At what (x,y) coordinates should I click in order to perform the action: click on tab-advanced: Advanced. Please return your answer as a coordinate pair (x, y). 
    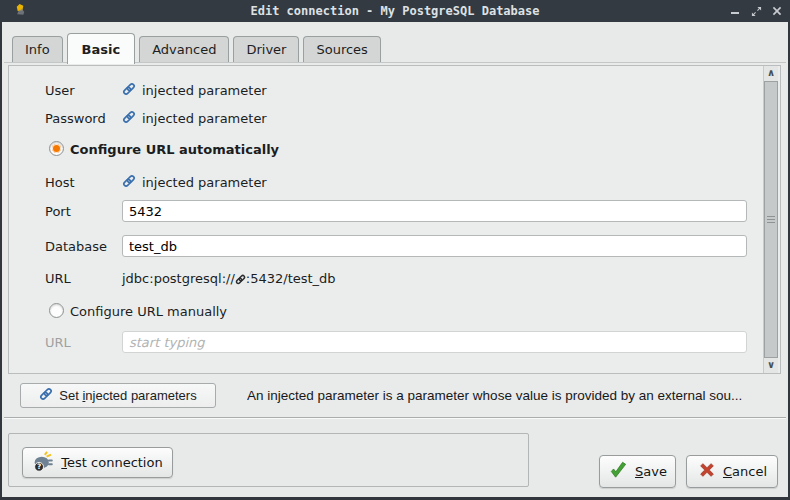
    Looking at the image, I should click on (184, 50).